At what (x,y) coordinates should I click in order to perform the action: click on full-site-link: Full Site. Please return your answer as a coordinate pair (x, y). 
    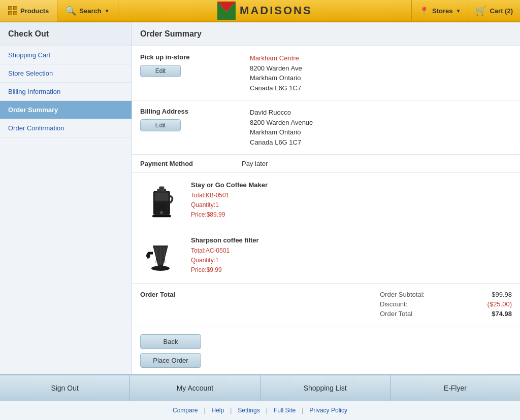
    Looking at the image, I should click on (284, 410).